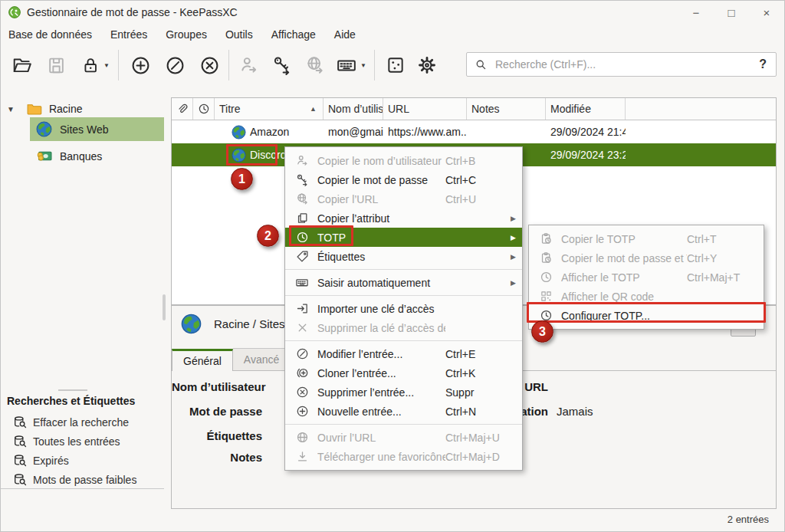 Image resolution: width=785 pixels, height=532 pixels. Describe the element at coordinates (72, 129) in the screenshot. I see `tree-group-sites-web: Sites Web` at that location.